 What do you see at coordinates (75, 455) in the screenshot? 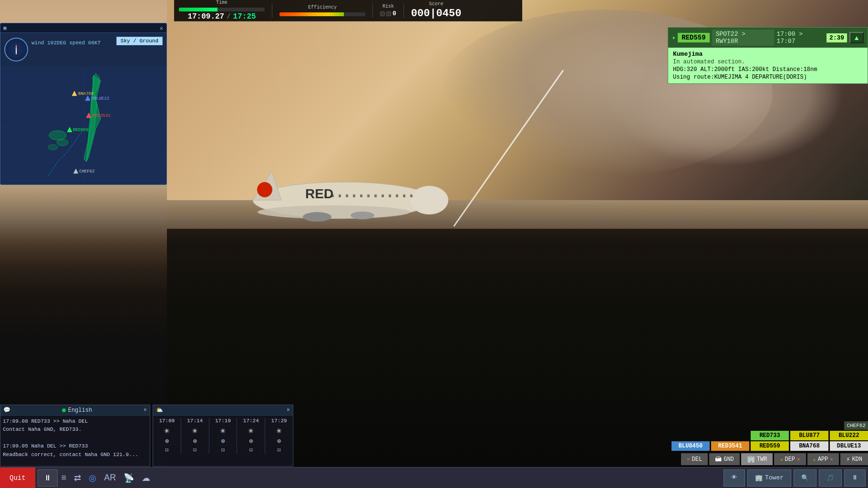
I see `chat-message-5: Readback correct, contact Naha GND 121.9…` at bounding box center [75, 455].